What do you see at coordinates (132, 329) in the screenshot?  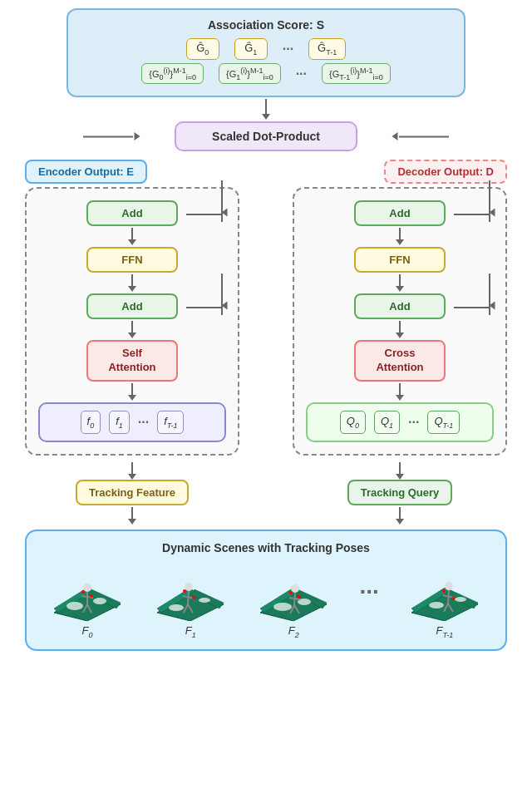 I see `enc-arrow3` at bounding box center [132, 329].